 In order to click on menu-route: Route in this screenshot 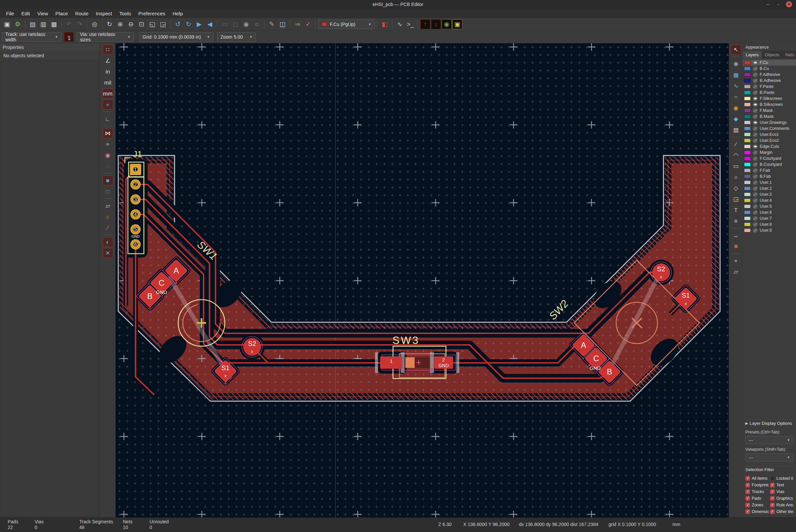, I will do `click(82, 14)`.